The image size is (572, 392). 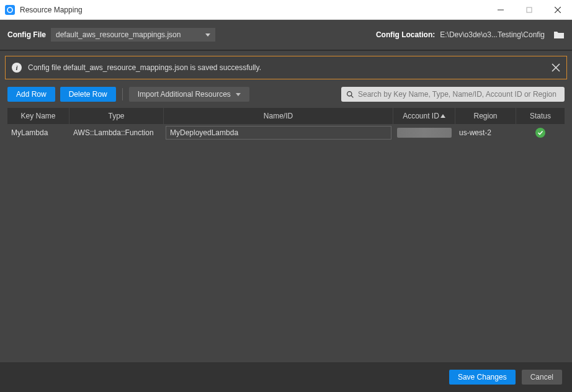 I want to click on save-changes-button: Save Changes, so click(x=483, y=377).